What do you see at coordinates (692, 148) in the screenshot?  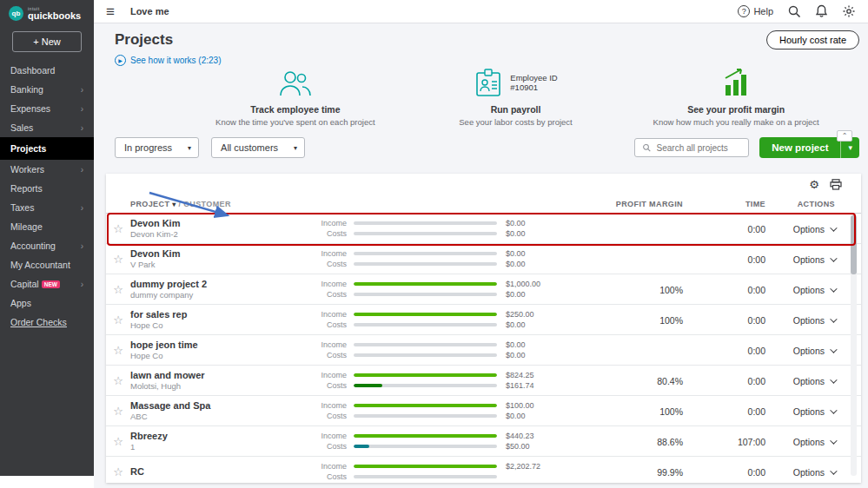 I see `project-search-box` at bounding box center [692, 148].